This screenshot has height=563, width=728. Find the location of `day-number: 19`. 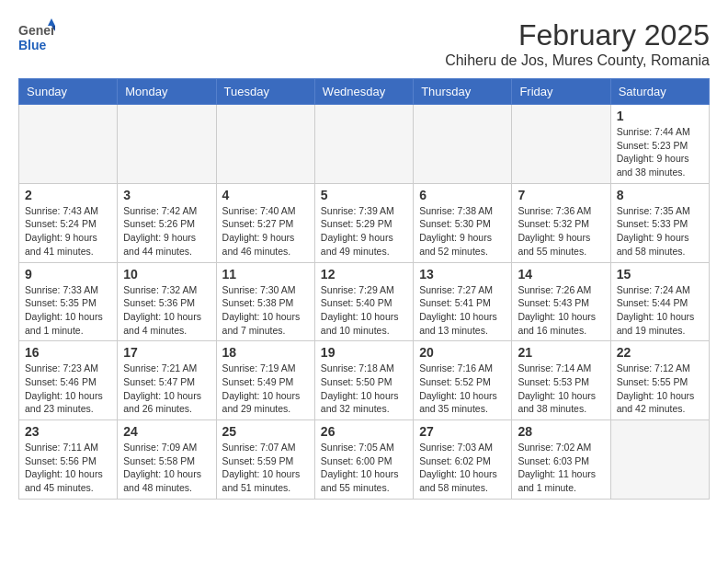

day-number: 19 is located at coordinates (364, 352).